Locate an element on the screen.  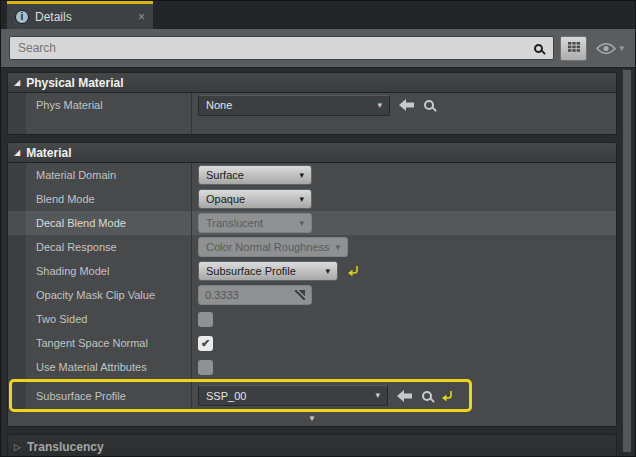
check-icon: ✔ is located at coordinates (206, 344).